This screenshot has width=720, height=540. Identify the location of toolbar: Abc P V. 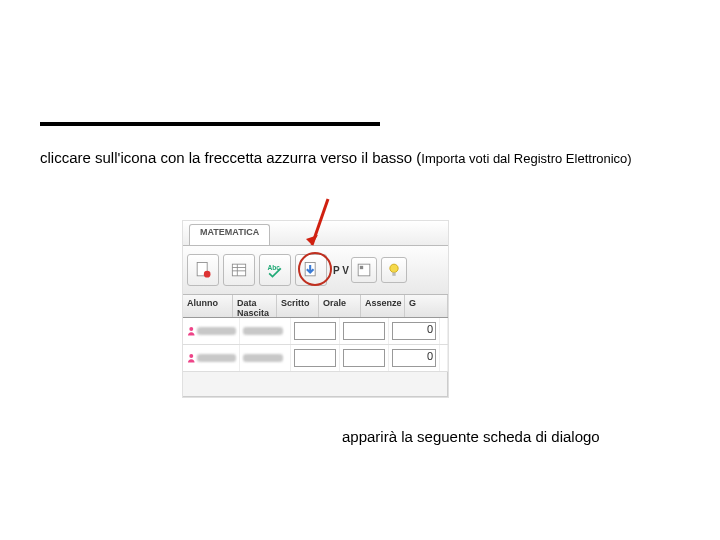
(316, 270).